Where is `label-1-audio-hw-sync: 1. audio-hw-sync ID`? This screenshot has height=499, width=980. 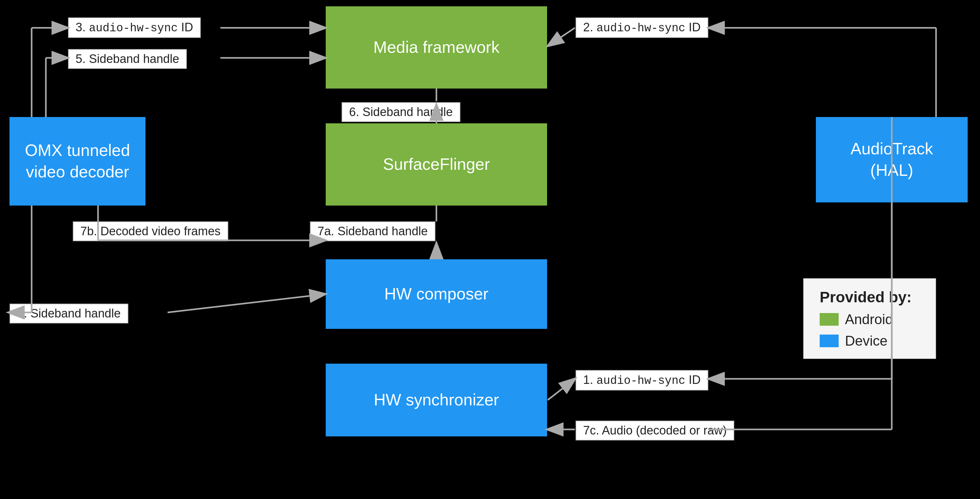
label-1-audio-hw-sync: 1. audio-hw-sync ID is located at coordinates (642, 380).